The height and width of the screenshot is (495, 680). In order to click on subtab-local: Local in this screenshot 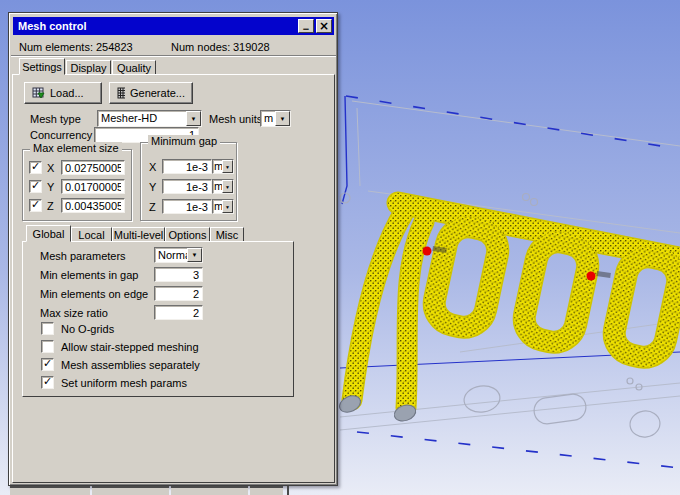, I will do `click(92, 234)`.